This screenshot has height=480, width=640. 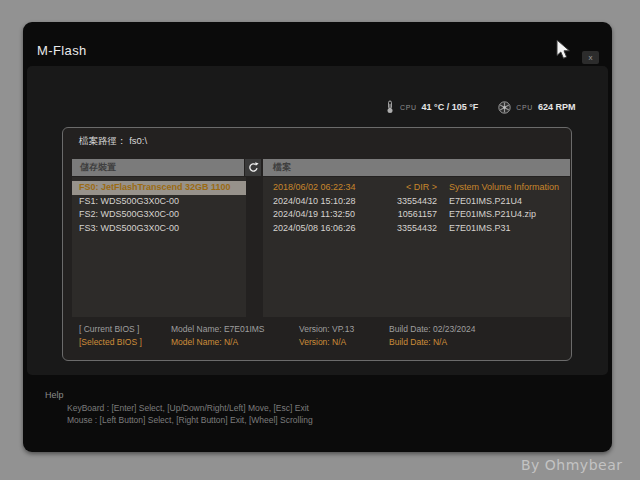 What do you see at coordinates (450, 107) in the screenshot?
I see `cpu-temp-value: 41 °C / 105 °F` at bounding box center [450, 107].